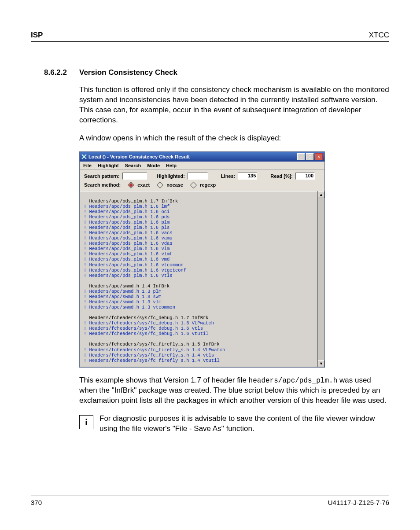 The image size is (420, 530). Describe the element at coordinates (319, 157) in the screenshot. I see `close-button: ✕` at that location.